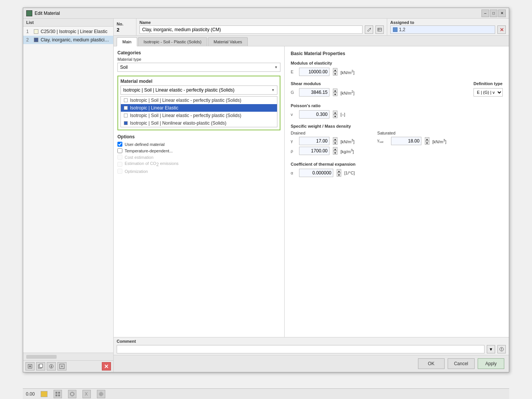 Image resolution: width=532 pixels, height=399 pixels. I want to click on import-material-button, so click(51, 366).